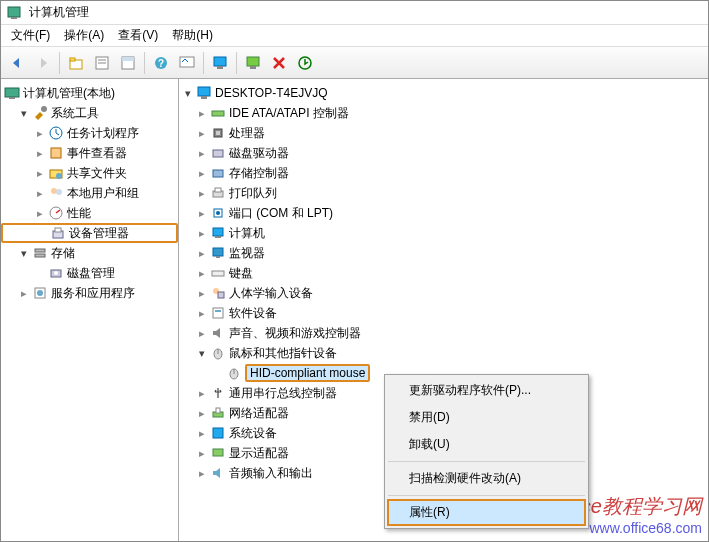 The image size is (709, 542). Describe the element at coordinates (90, 293) in the screenshot. I see `tree-services-apps: 服务和应用程序` at that location.